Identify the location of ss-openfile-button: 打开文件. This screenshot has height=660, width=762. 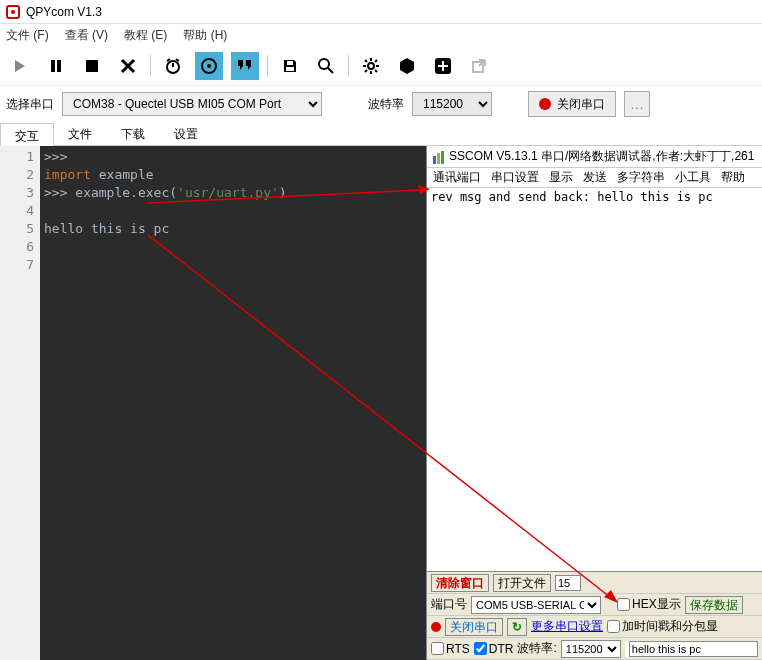
(522, 583).